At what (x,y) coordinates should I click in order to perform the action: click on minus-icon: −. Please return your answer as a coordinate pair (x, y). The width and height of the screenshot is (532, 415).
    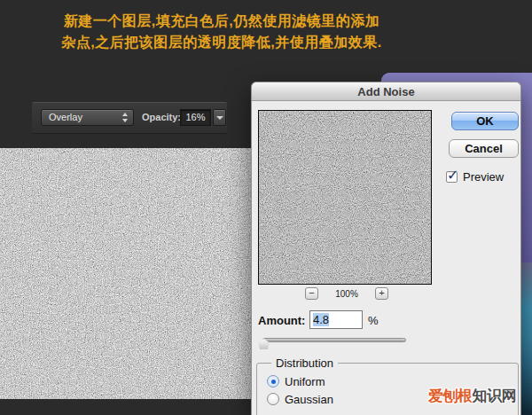
    Looking at the image, I should click on (311, 293).